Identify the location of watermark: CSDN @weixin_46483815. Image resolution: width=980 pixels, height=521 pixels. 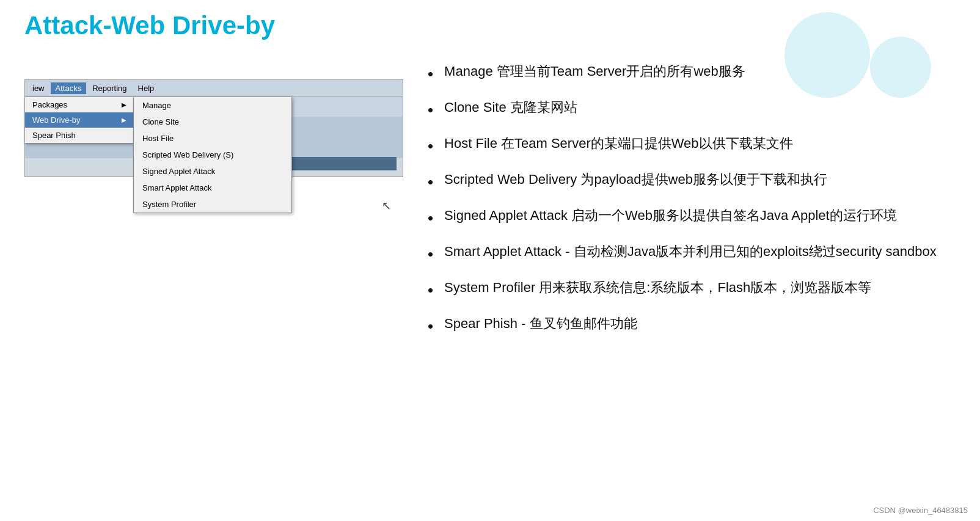
(920, 511).